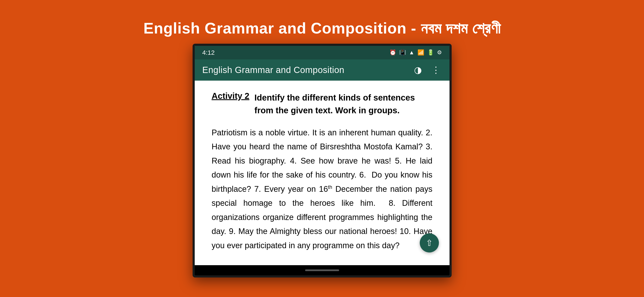 The height and width of the screenshot is (297, 644). Describe the element at coordinates (322, 270) in the screenshot. I see `home-indicator` at that location.